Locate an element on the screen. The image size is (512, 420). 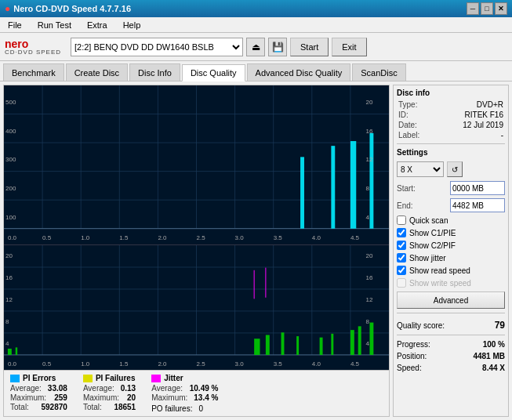
pi-errors-color is located at coordinates (15, 378).